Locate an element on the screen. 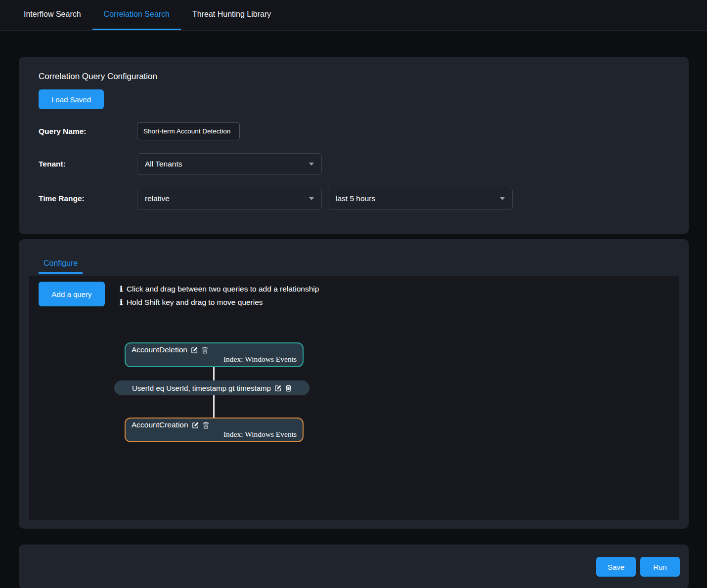  hint-move: ℹ Hold Shift key and drag to move querie… is located at coordinates (220, 302).